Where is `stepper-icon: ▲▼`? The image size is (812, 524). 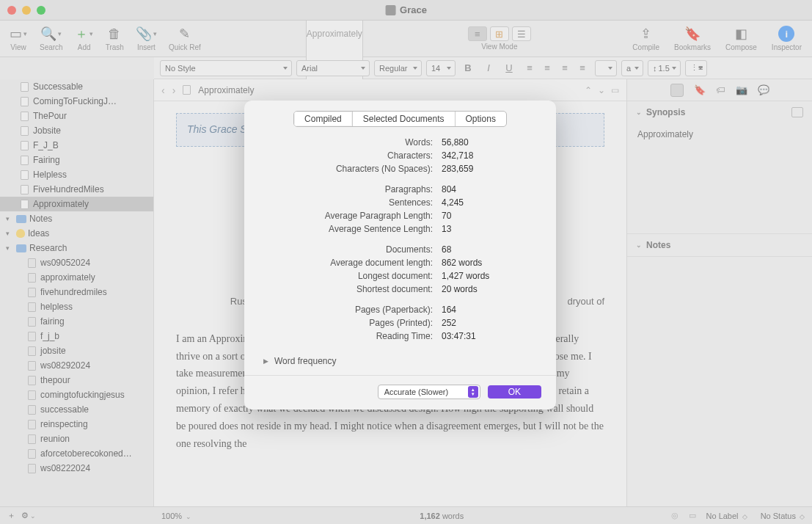
stepper-icon: ▲▼ is located at coordinates (473, 392).